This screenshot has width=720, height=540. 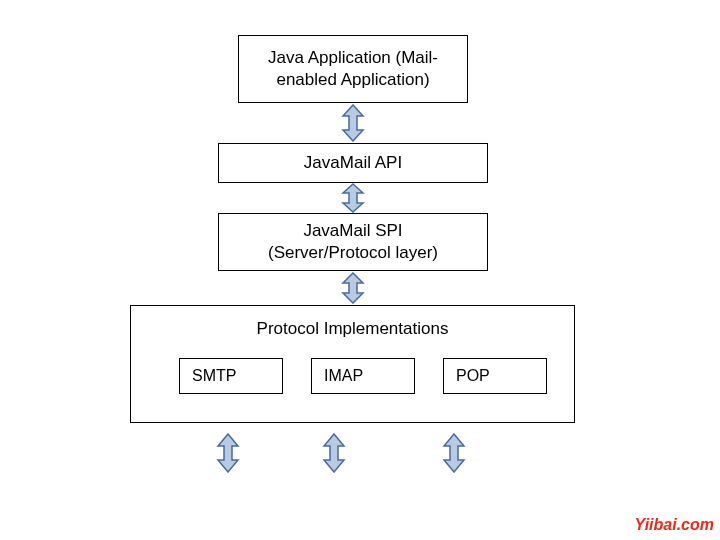 I want to click on arrow-spi-impl, so click(x=353, y=288).